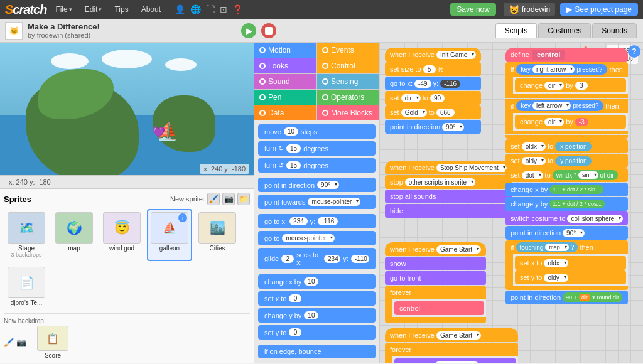  What do you see at coordinates (570, 263) in the screenshot?
I see `block-set-x-oldx: set x to oldx` at bounding box center [570, 263].